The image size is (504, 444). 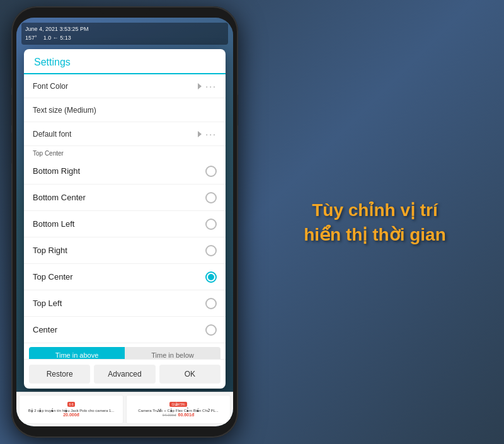 I want to click on power-button, so click(x=238, y=110).